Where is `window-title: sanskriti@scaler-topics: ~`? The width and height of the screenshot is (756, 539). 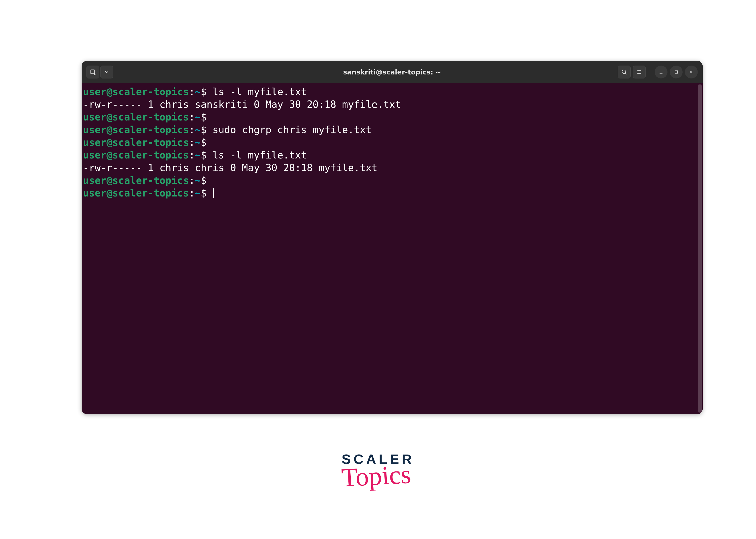
window-title: sanskriti@scaler-topics: ~ is located at coordinates (392, 72).